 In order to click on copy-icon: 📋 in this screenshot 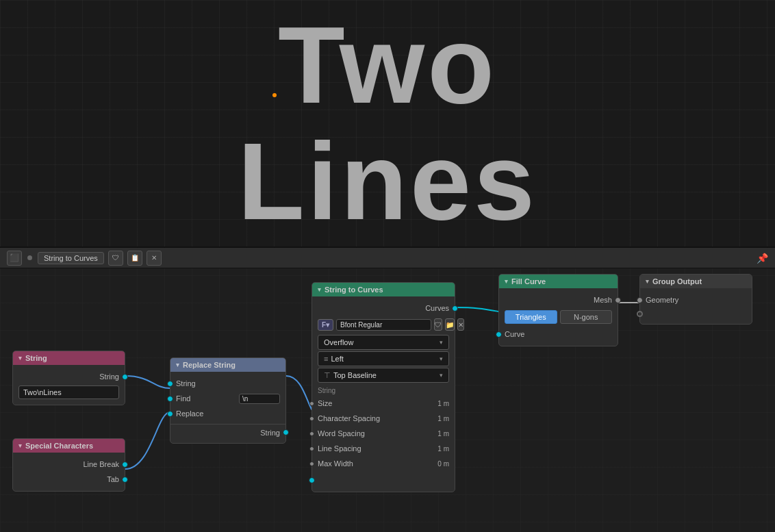, I will do `click(135, 258)`.